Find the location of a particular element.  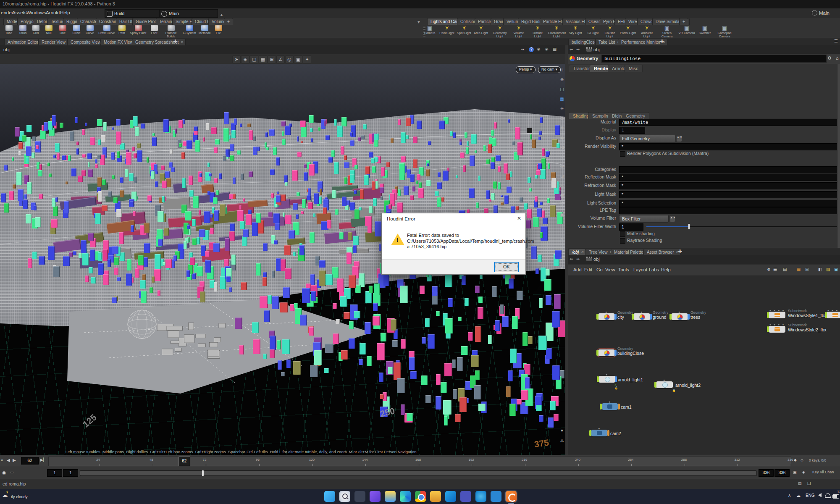

range-end-field: 336 is located at coordinates (782, 473).